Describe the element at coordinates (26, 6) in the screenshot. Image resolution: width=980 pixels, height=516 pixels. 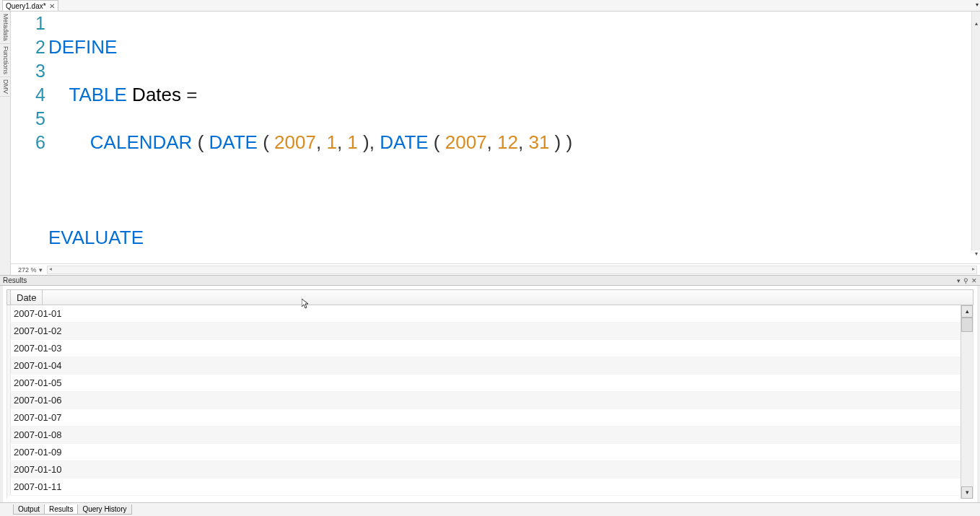
I see `file-tab-label: Query1.dax*` at that location.